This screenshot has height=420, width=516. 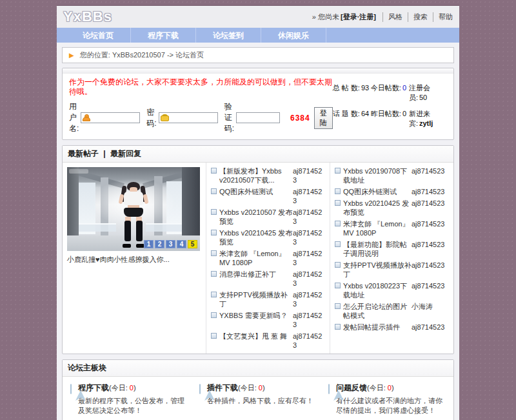 What do you see at coordinates (268, 175) in the screenshot?
I see `post-row: 【新版发布】Yxbbs v20210507下载... aj8714523` at bounding box center [268, 175].